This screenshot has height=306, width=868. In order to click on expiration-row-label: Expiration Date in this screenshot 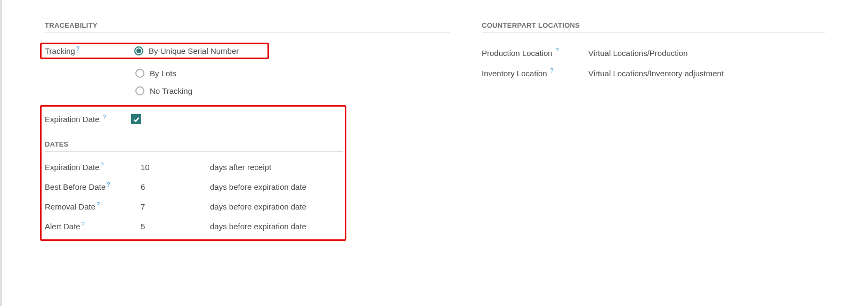, I will do `click(72, 167)`.